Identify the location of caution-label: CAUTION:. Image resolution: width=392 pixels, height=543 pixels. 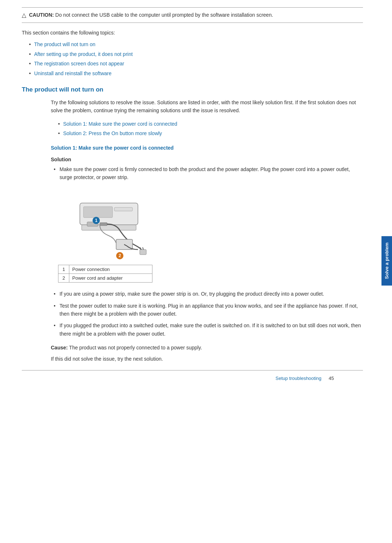
(41, 15).